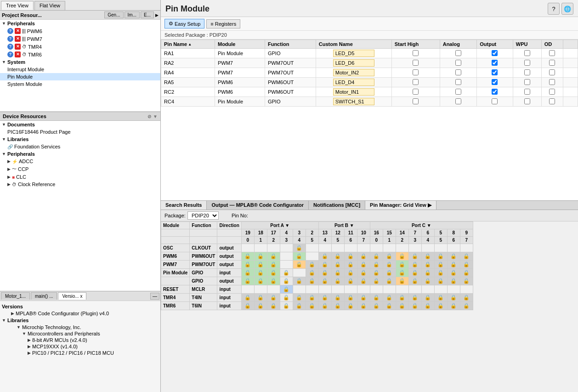 The width and height of the screenshot is (578, 392). I want to click on col-custom-name: Custom Name, so click(354, 44).